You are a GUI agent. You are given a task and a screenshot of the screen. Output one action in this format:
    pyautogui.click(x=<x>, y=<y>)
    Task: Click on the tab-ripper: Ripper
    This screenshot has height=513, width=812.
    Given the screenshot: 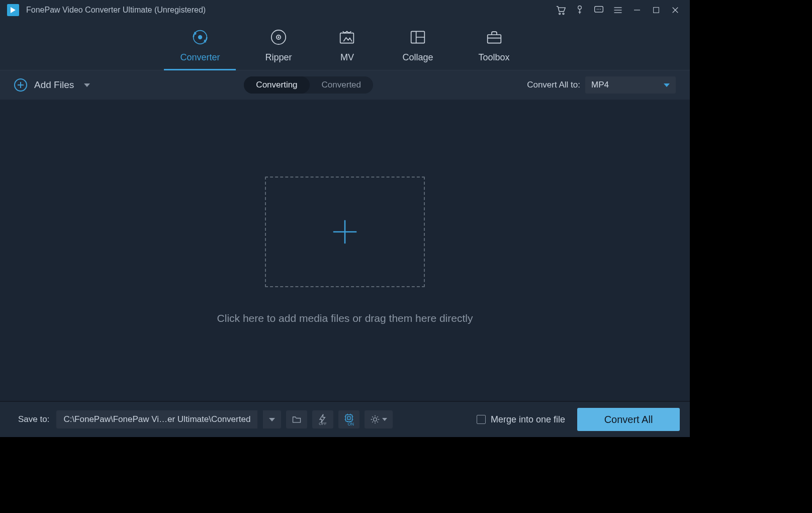 What is the action you would take?
    pyautogui.click(x=279, y=48)
    